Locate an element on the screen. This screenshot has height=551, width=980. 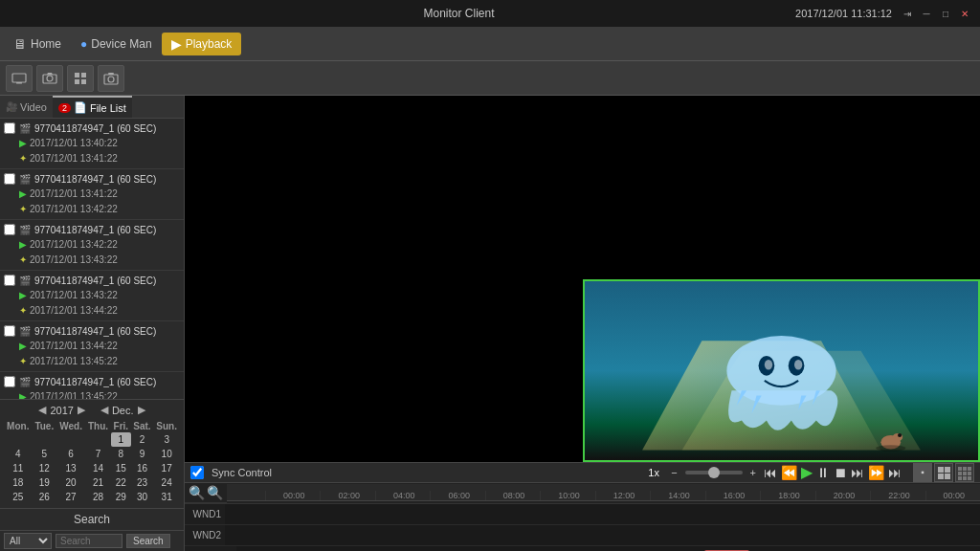
cal-day: 4 is located at coordinates (18, 453).